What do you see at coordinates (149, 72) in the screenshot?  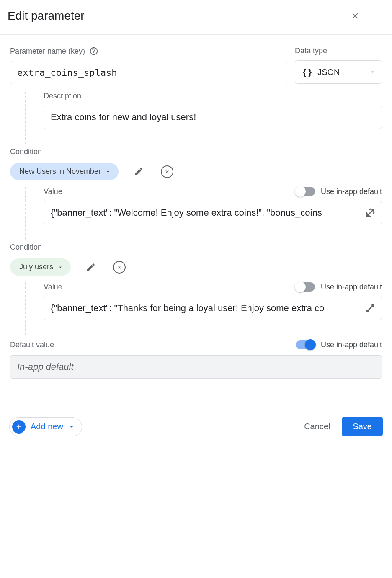 I see `param-name-input: extra_coins_splash` at bounding box center [149, 72].